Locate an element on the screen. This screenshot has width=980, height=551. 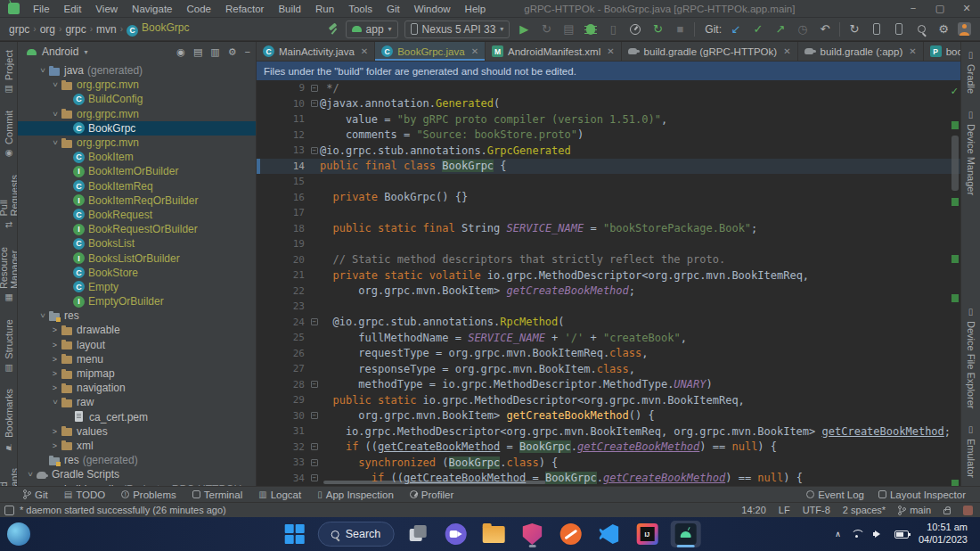
caret-position: 14:20 is located at coordinates (754, 510).